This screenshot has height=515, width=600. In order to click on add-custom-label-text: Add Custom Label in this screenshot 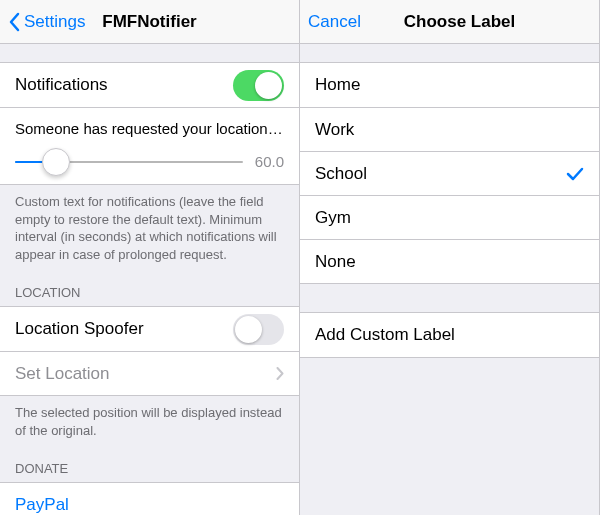, I will do `click(385, 335)`.